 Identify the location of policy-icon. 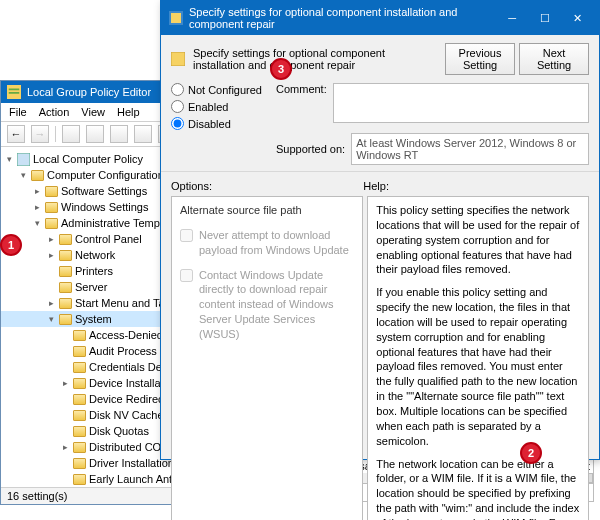
(178, 59).